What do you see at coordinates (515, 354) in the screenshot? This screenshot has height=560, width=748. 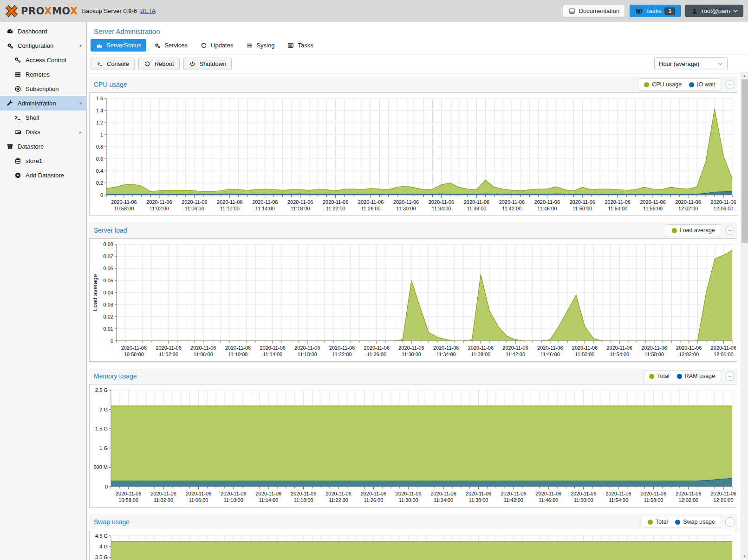 I see `svg-text: 11:42:00` at bounding box center [515, 354].